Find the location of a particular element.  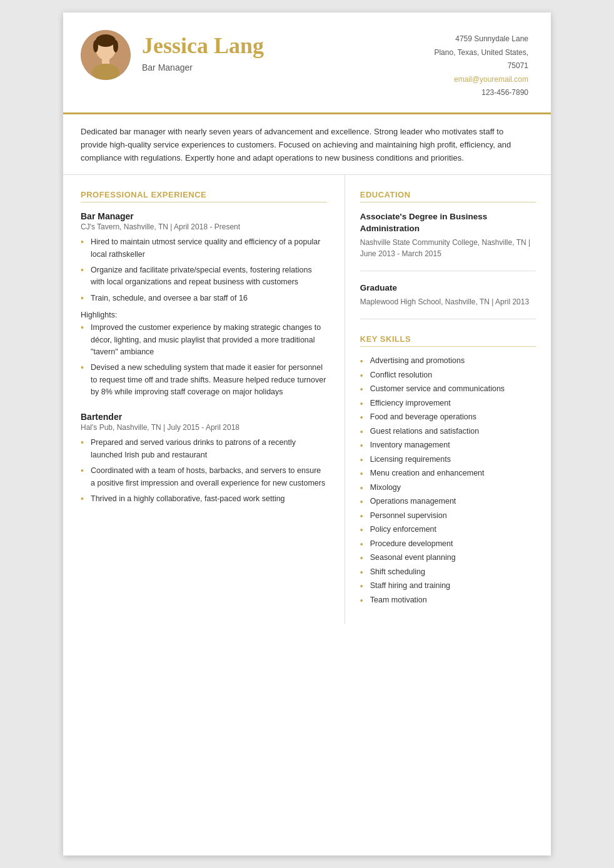

edu-degree-1: Associate's Degree in Business Administr… is located at coordinates (448, 223).